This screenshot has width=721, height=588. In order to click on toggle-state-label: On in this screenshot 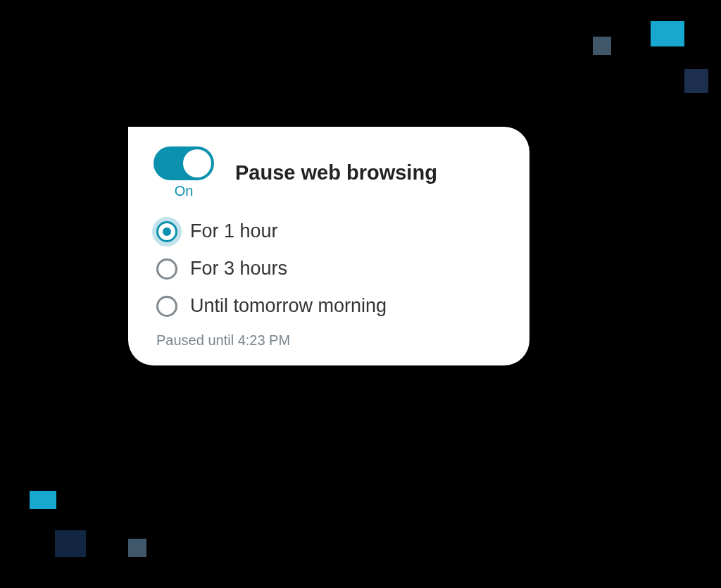, I will do `click(184, 192)`.